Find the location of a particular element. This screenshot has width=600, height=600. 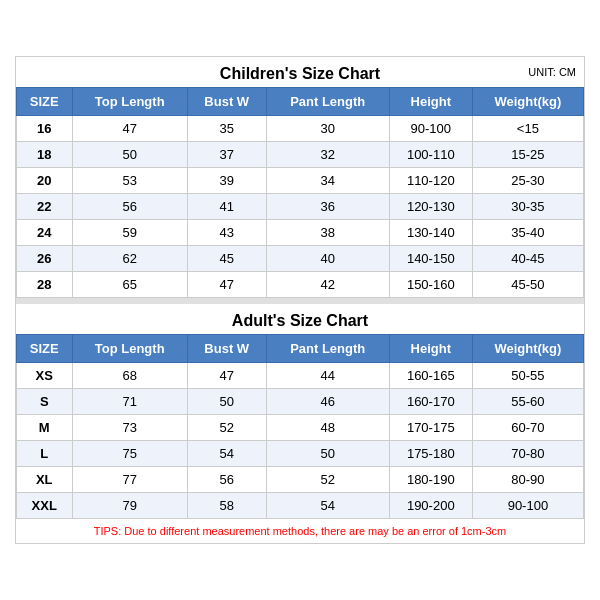

adults-table-cell: L is located at coordinates (45, 454).